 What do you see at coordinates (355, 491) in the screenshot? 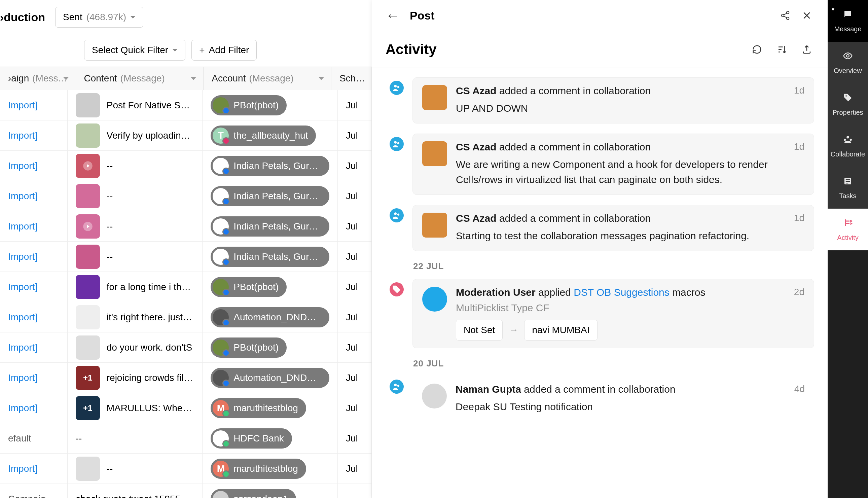
I see `scheduled-cell` at bounding box center [355, 491].